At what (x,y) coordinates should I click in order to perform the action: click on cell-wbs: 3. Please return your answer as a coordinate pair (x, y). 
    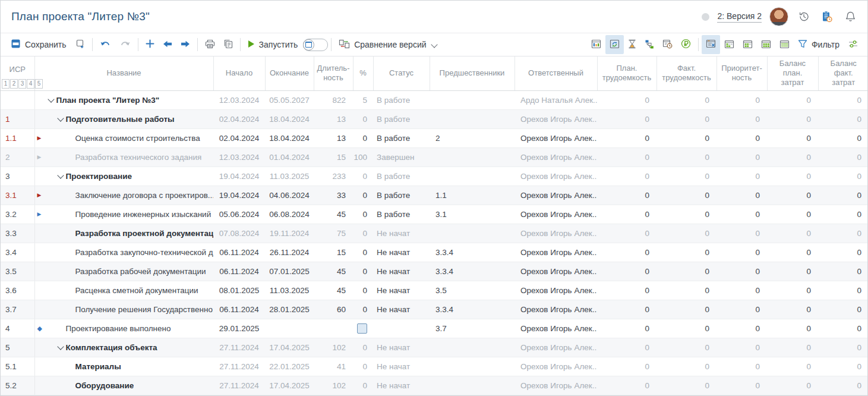
    Looking at the image, I should click on (18, 176).